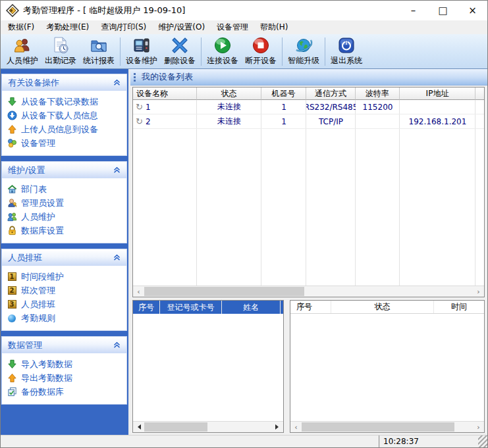 The image size is (488, 448). I want to click on section-title: 数据管理, so click(25, 345).